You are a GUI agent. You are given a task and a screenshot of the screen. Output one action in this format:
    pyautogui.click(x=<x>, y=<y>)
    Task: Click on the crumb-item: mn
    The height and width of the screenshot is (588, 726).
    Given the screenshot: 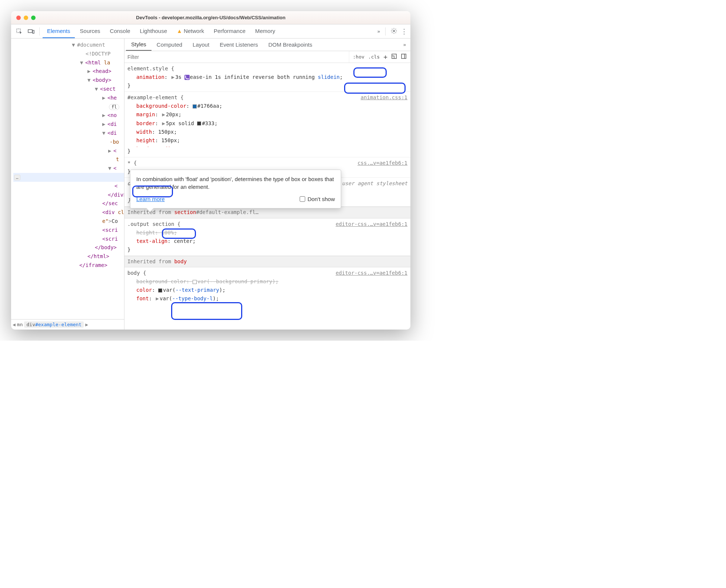 What is the action you would take?
    pyautogui.click(x=20, y=324)
    